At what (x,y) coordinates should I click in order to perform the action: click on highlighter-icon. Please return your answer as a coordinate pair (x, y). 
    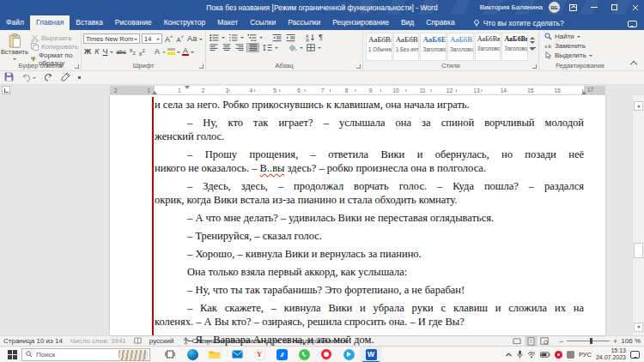
    Looking at the image, I should click on (172, 51).